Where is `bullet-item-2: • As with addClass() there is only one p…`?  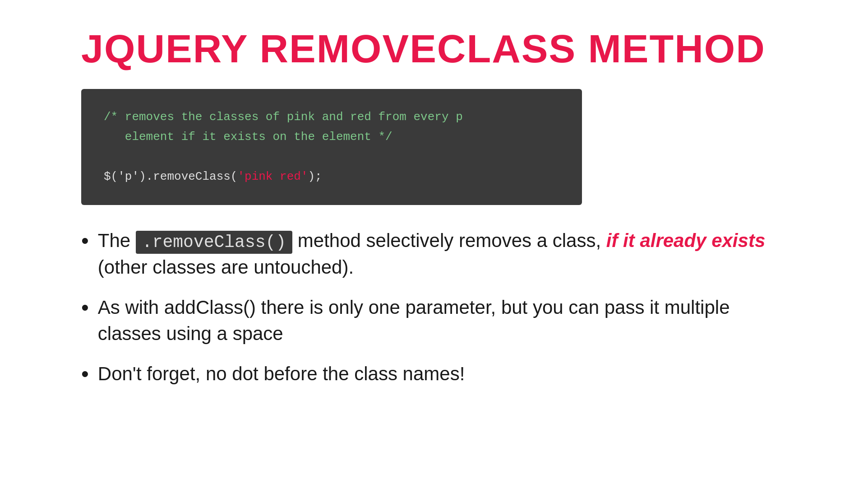
bullet-item-2: • As with addClass() there is only one p… is located at coordinates (434, 321).